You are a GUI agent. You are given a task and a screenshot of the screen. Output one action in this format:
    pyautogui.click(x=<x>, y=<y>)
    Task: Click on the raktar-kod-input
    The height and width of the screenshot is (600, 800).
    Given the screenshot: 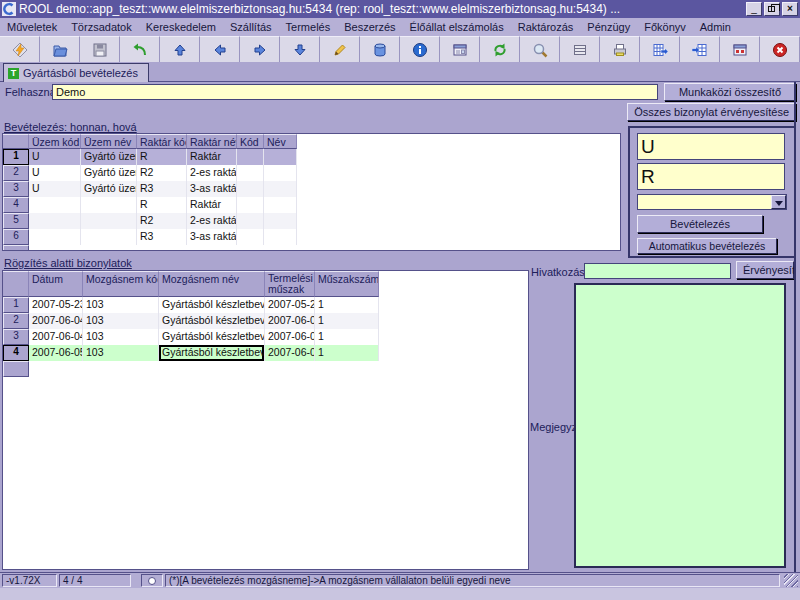 What is the action you would take?
    pyautogui.click(x=711, y=176)
    